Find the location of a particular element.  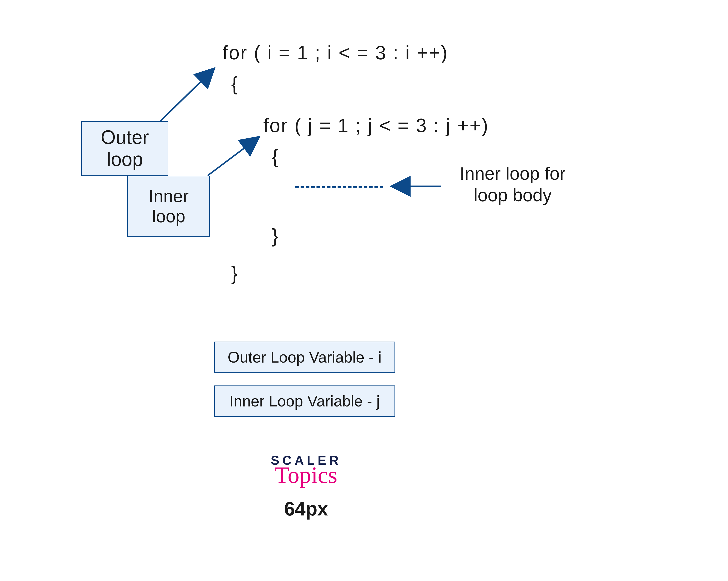

inner-close-brace: } is located at coordinates (275, 236).